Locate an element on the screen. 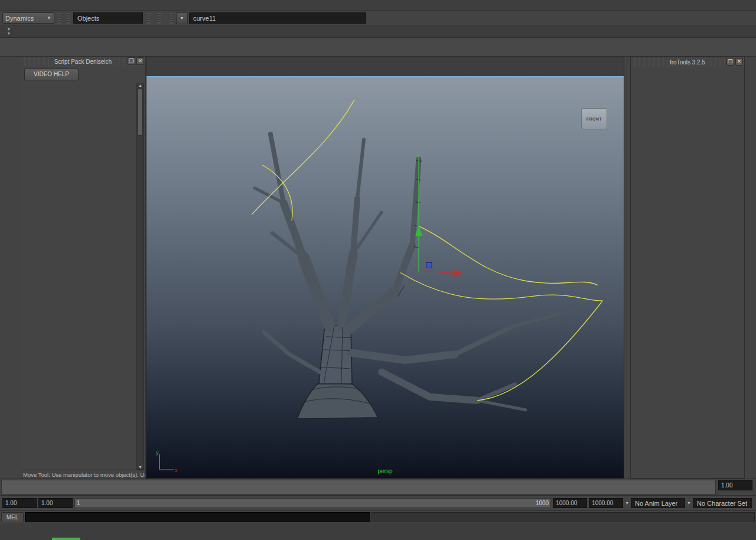 The width and height of the screenshot is (756, 540). frotools-panel: froTools 3.2.5 ❐ ✕ is located at coordinates (687, 268).